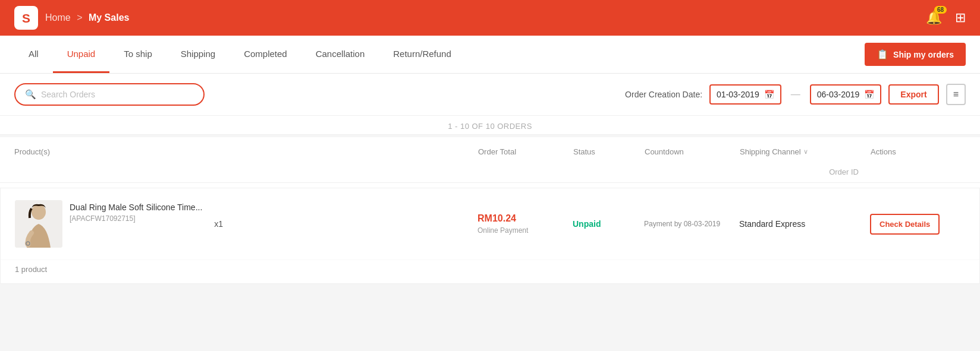  I want to click on sort-icon: ∨, so click(806, 152).